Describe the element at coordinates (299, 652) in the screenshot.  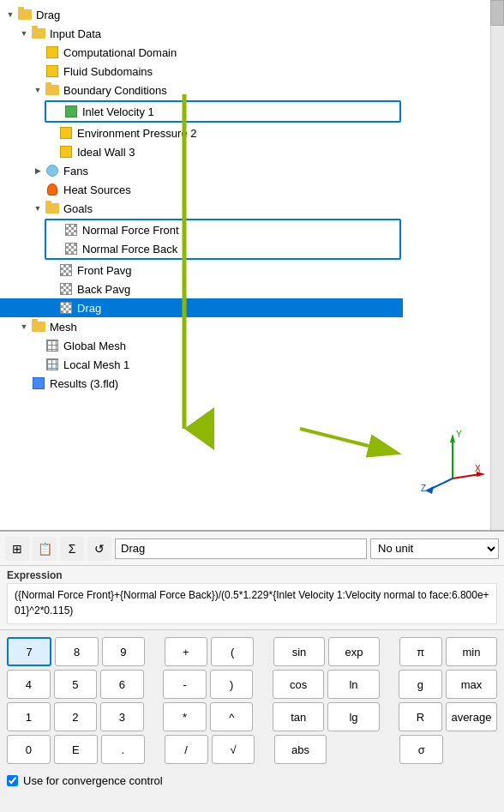
I see `calc-btn-sin: sin` at that location.